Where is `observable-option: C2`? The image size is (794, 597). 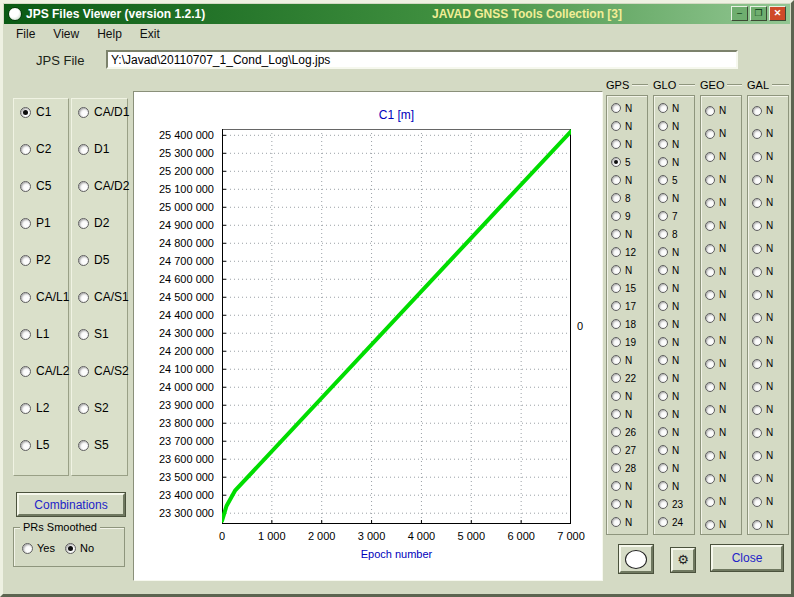
observable-option: C2 is located at coordinates (44, 160).